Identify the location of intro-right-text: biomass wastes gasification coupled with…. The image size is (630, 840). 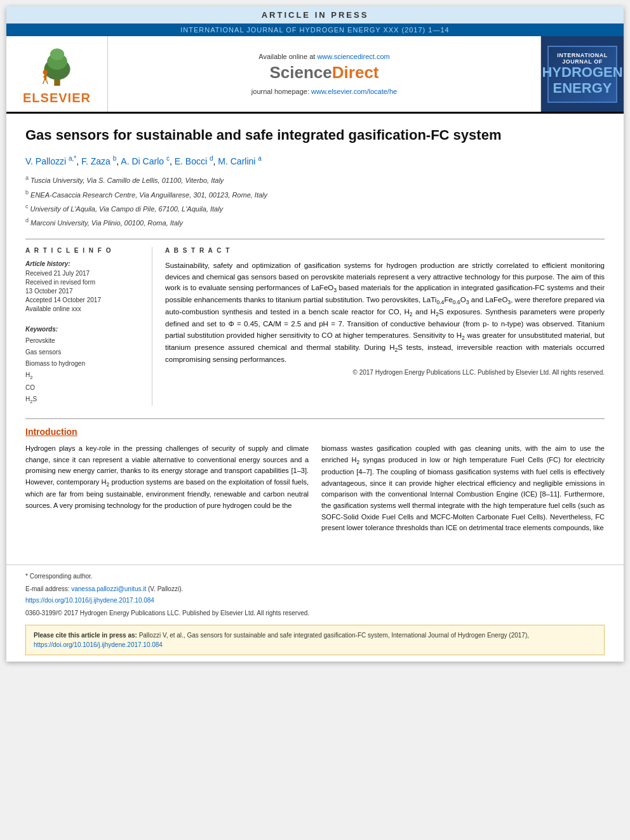
(463, 489).